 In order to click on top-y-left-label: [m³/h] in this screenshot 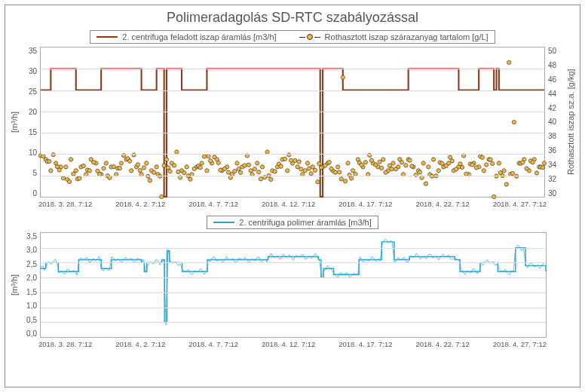, I will do `click(14, 122)`.